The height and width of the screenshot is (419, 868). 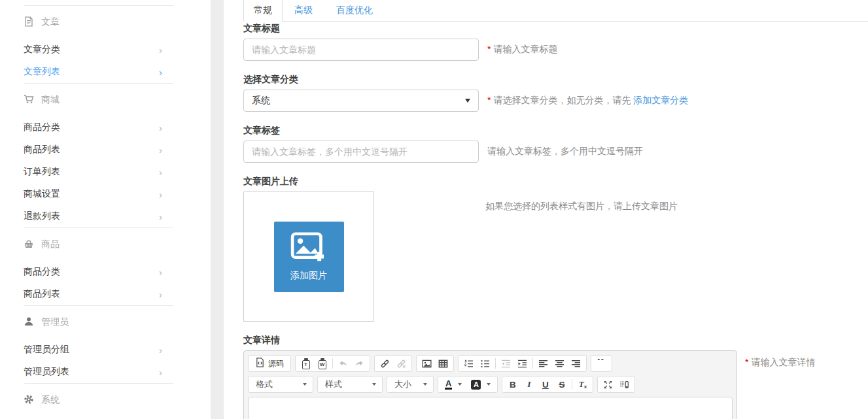 I want to click on indent-button, so click(x=522, y=363).